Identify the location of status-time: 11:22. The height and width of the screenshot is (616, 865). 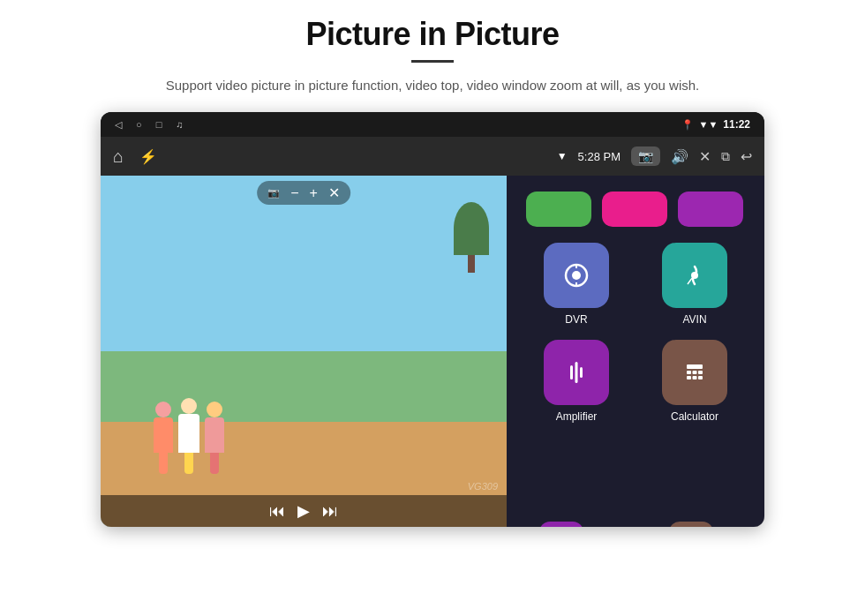
(736, 124).